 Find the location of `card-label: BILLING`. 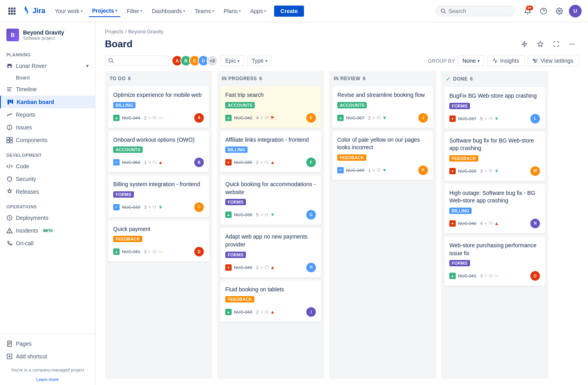

card-label: BILLING is located at coordinates (460, 211).